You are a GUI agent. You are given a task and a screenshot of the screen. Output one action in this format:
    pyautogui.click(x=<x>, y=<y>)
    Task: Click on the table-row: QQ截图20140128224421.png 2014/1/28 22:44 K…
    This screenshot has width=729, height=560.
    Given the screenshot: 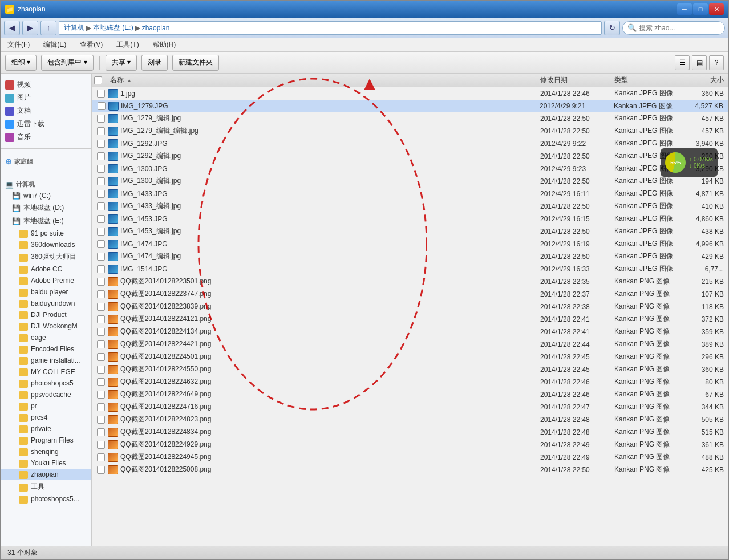 What is the action you would take?
    pyautogui.click(x=410, y=344)
    